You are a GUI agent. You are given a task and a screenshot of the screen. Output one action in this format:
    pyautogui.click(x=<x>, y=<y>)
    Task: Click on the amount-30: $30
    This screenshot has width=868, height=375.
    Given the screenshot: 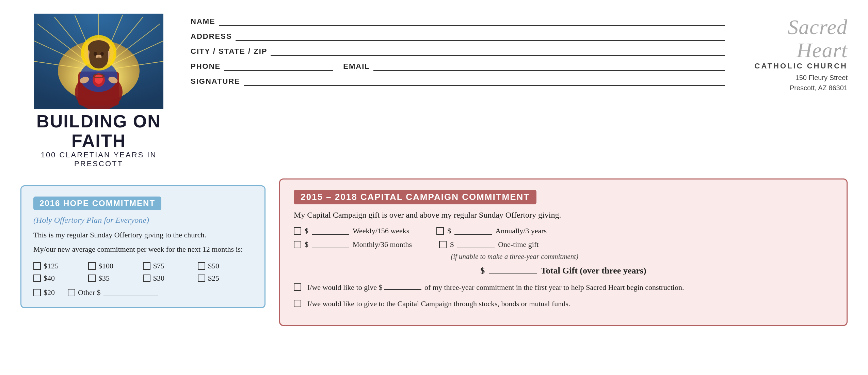 What is the action you would take?
    pyautogui.click(x=170, y=278)
    